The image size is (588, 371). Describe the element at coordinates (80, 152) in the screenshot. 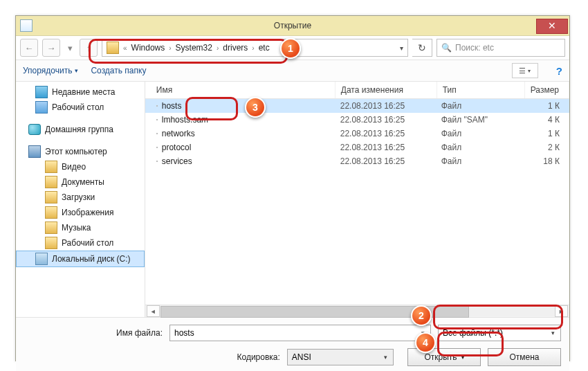

I see `sidebar-this-pc: Этот компьютер` at that location.